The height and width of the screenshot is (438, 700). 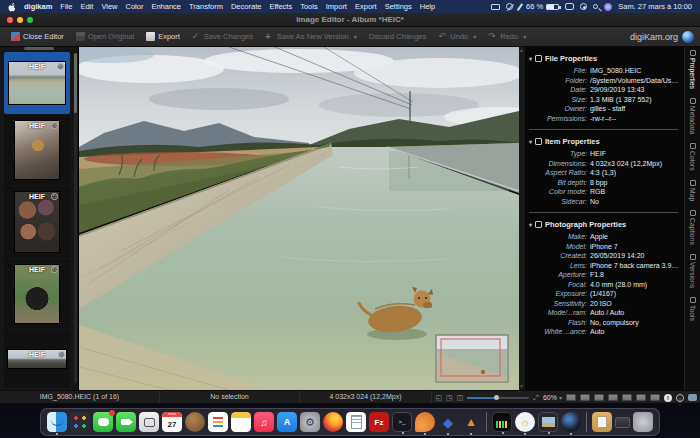 What do you see at coordinates (309, 6) in the screenshot?
I see `menu-item-tools: Tools` at bounding box center [309, 6].